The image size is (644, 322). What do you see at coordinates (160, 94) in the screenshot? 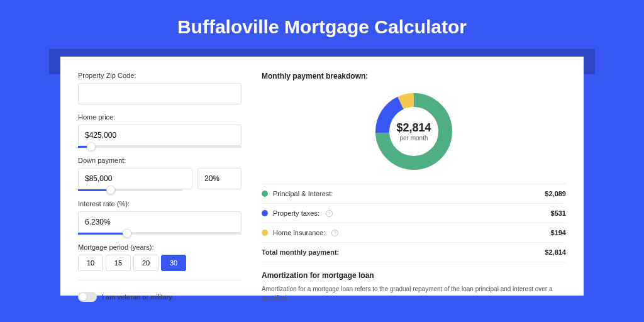
I see `zip-input` at bounding box center [160, 94].